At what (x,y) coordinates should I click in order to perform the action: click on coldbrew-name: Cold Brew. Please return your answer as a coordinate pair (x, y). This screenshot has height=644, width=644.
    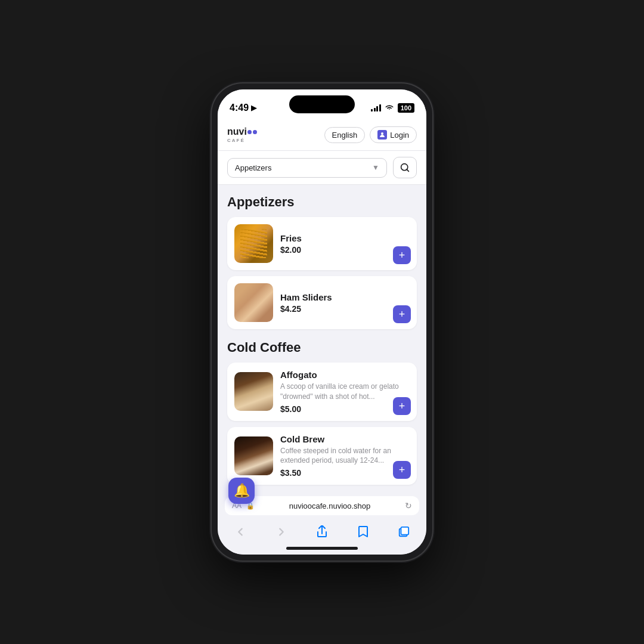
    Looking at the image, I should click on (345, 439).